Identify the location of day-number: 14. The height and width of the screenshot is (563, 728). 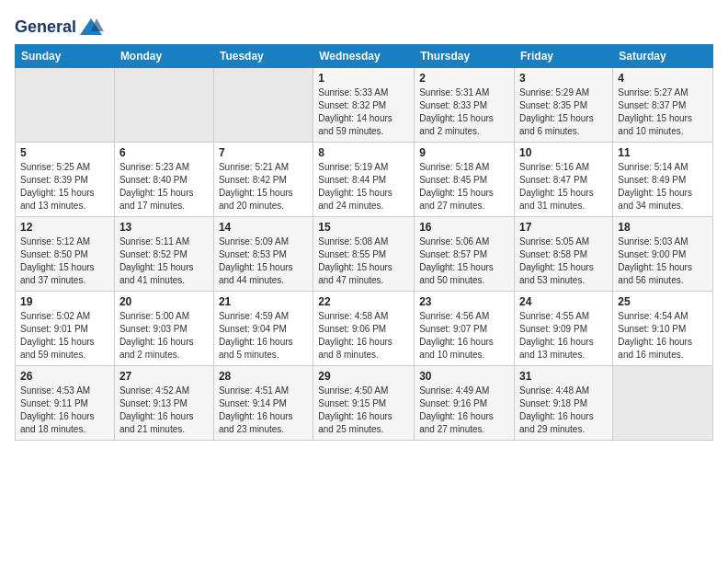
(263, 227).